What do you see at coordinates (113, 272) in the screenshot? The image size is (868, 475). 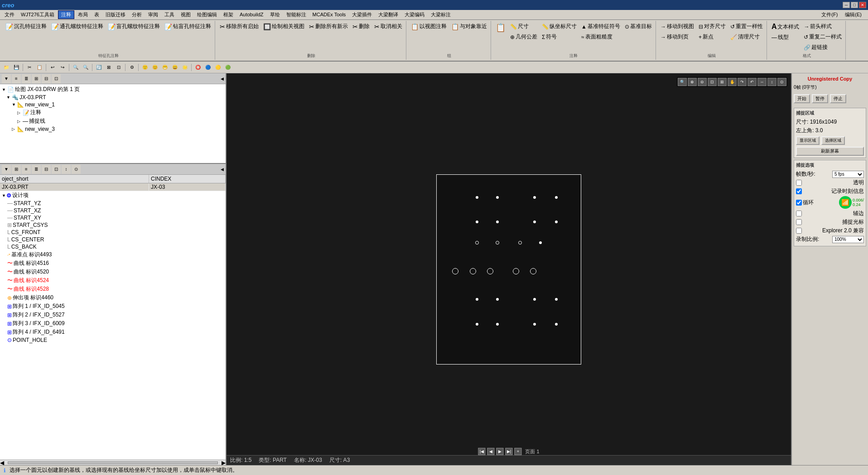 I see `list-curve-4520: 〜 曲线 标识4520` at bounding box center [113, 272].